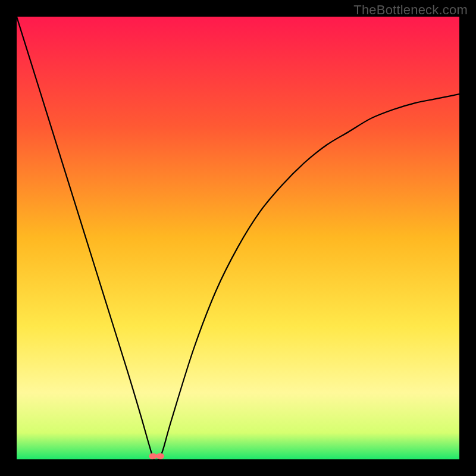  What do you see at coordinates (411, 10) in the screenshot?
I see `watermark-text: TheBottleneck.com` at bounding box center [411, 10].